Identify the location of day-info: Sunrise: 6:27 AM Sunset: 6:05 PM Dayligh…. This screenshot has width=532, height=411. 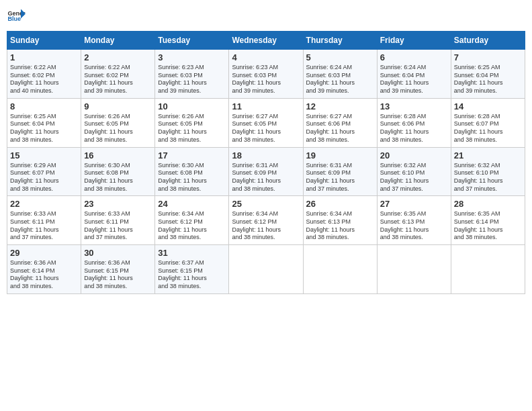
(266, 129).